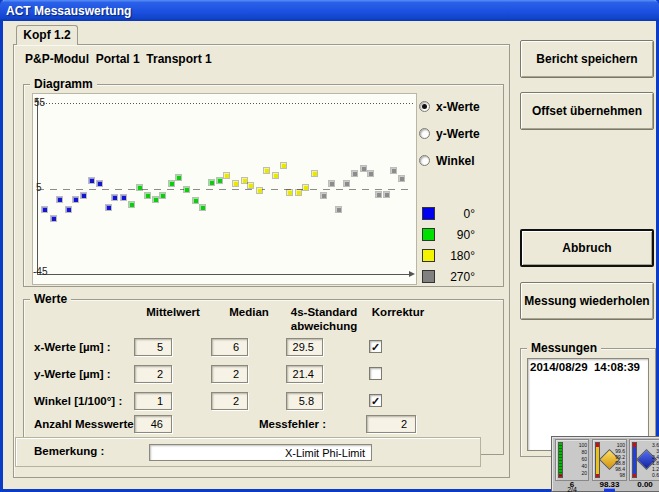 The width and height of the screenshot is (659, 492). What do you see at coordinates (47, 35) in the screenshot?
I see `tab-kopf-1-2: Kopf 1.2` at bounding box center [47, 35].